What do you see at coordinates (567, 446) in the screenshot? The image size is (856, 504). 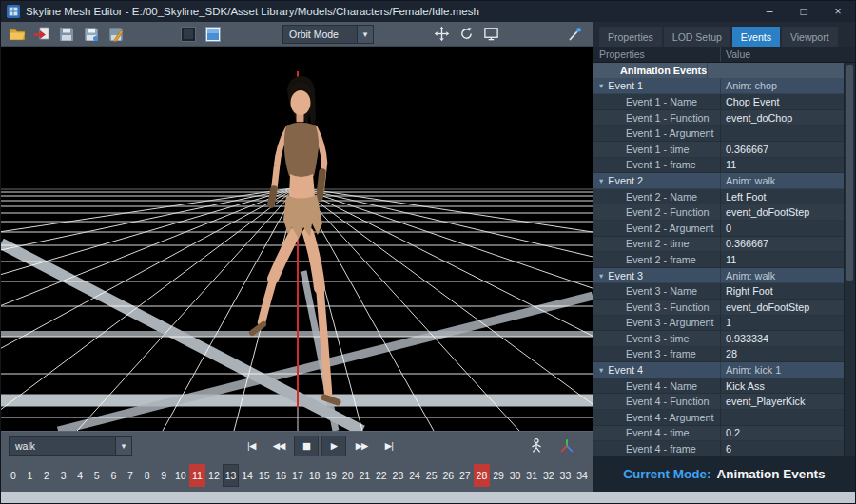 I see `axis-gizmo-button` at bounding box center [567, 446].